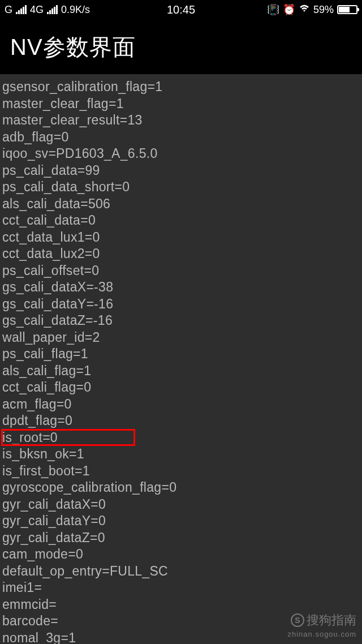 The height and width of the screenshot is (644, 362). What do you see at coordinates (182, 521) in the screenshot?
I see `nv-line: gyr_cali_dataY=0` at bounding box center [182, 521].